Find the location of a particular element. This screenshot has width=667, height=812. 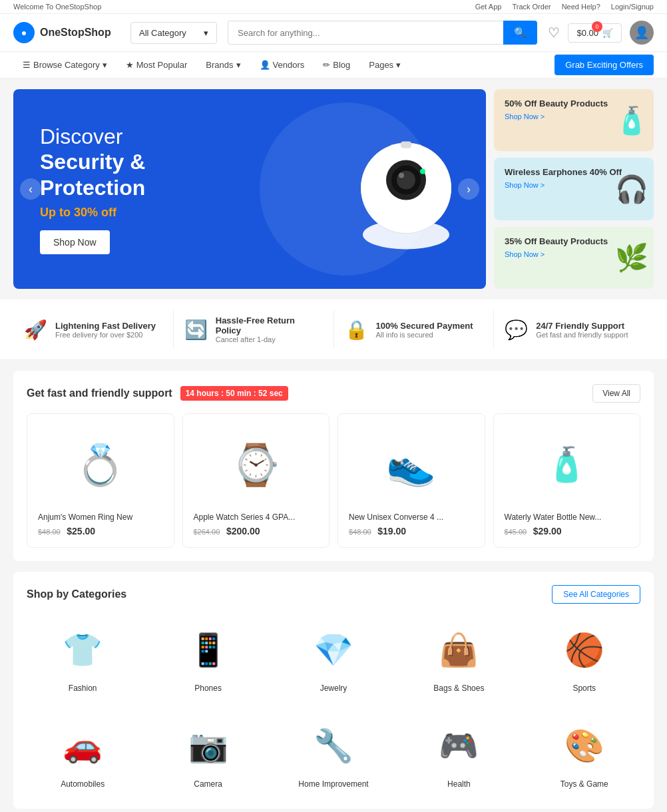

login-signup-link: Login/Signup is located at coordinates (632, 7).